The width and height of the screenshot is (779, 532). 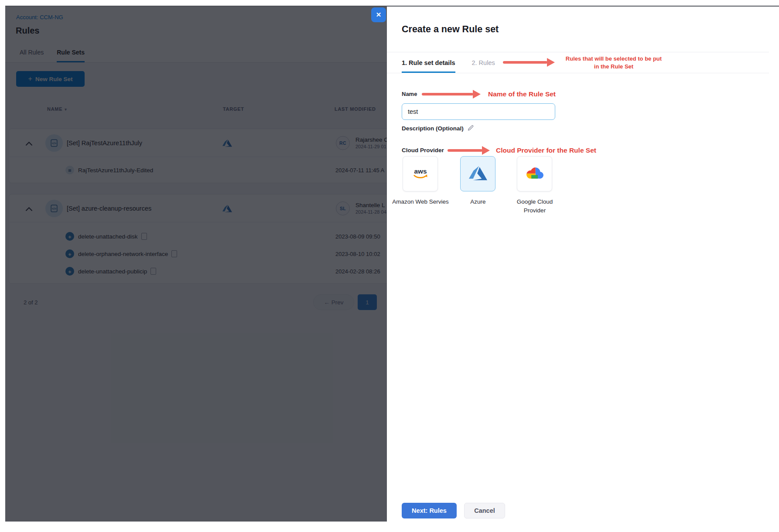 What do you see at coordinates (525, 62) in the screenshot?
I see `annotation-arrow-rules` at bounding box center [525, 62].